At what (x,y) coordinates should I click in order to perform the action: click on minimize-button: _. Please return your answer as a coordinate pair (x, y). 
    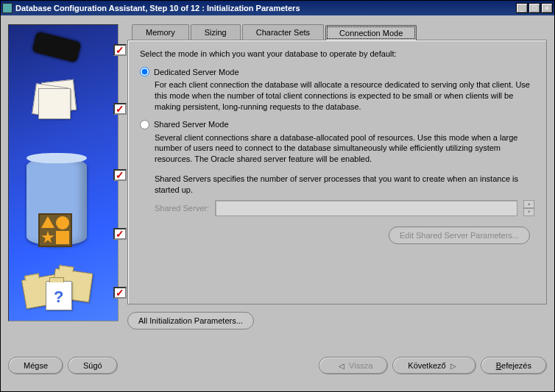
    Looking at the image, I should click on (522, 8).